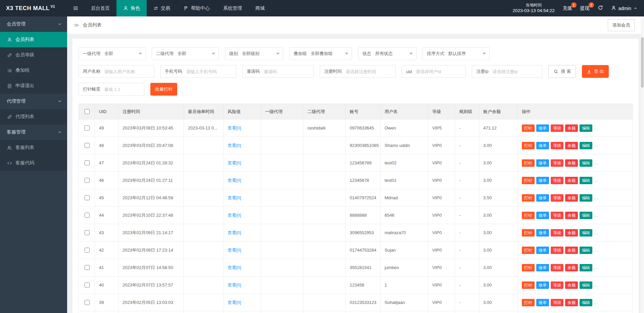 The image size is (644, 313). I want to click on scrollbar-thumb, so click(642, 62).